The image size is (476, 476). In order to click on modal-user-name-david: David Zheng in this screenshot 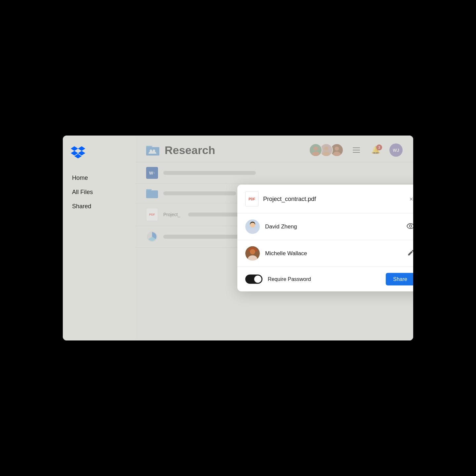, I will do `click(333, 227)`.